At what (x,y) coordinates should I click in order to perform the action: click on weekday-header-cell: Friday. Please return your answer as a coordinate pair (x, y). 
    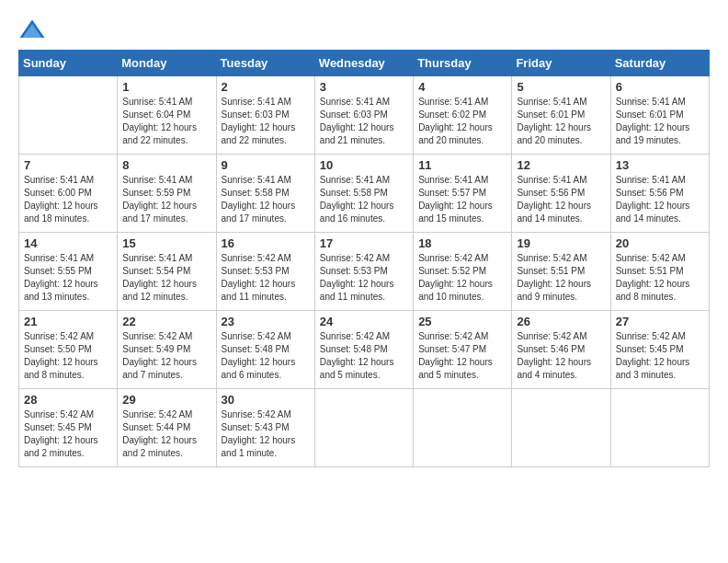
    Looking at the image, I should click on (561, 63).